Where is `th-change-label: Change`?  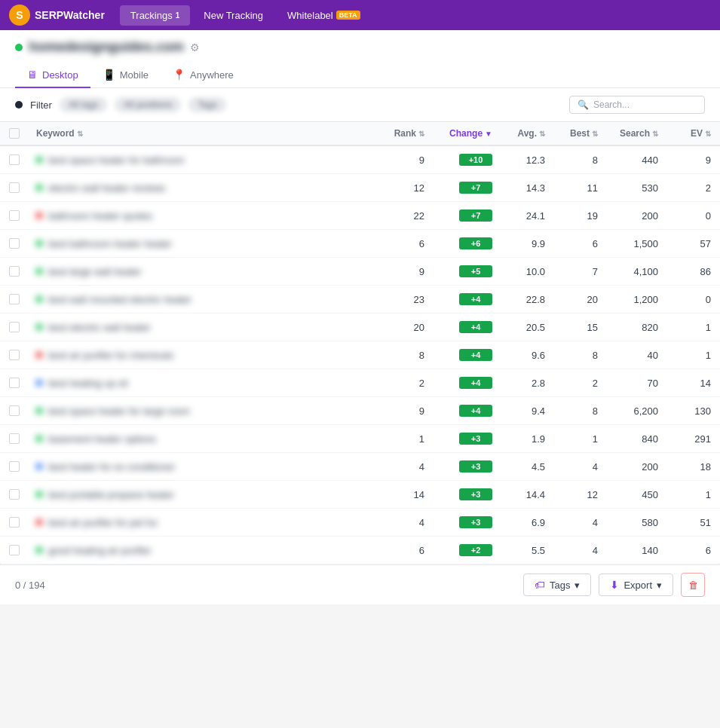 th-change-label: Change is located at coordinates (466, 133).